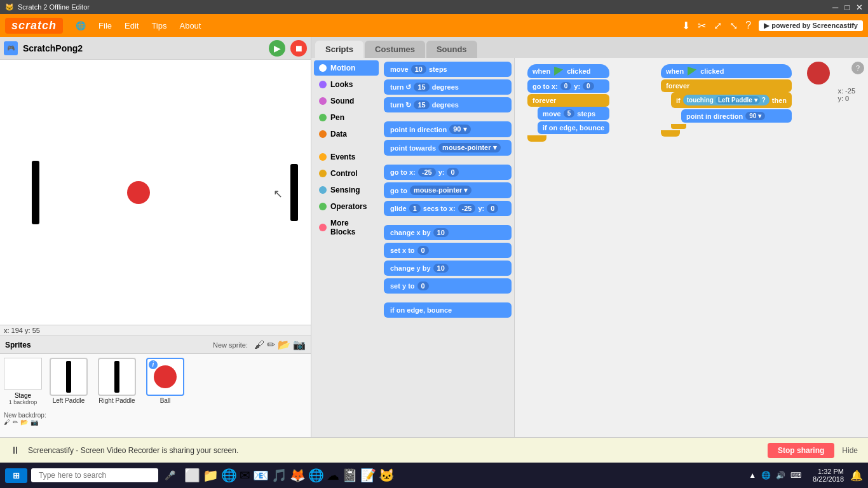 The width and height of the screenshot is (868, 488). What do you see at coordinates (245, 475) in the screenshot?
I see `mail-icon: ✉` at bounding box center [245, 475].